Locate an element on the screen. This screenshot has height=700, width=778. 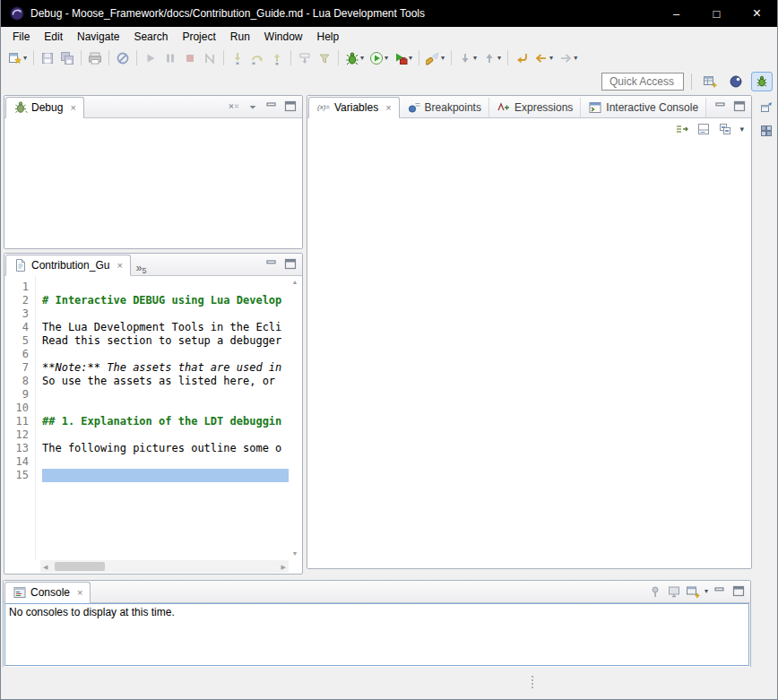
menu-edit: Edit is located at coordinates (54, 37).